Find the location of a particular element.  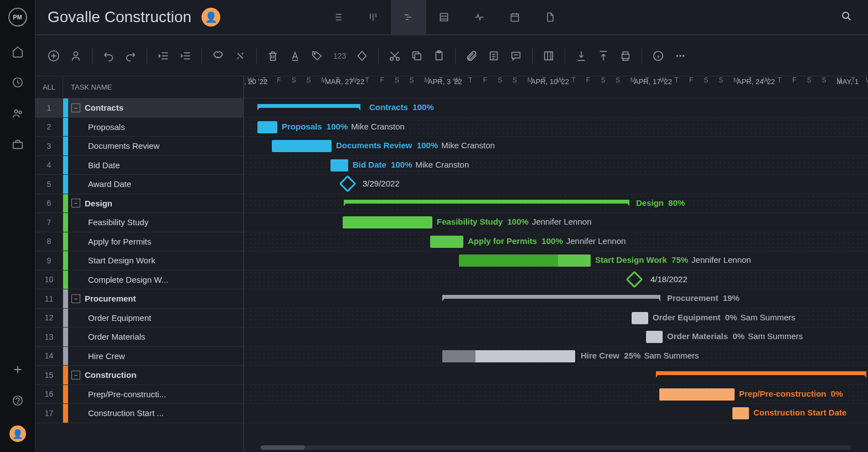

assign-button is located at coordinates (76, 56).